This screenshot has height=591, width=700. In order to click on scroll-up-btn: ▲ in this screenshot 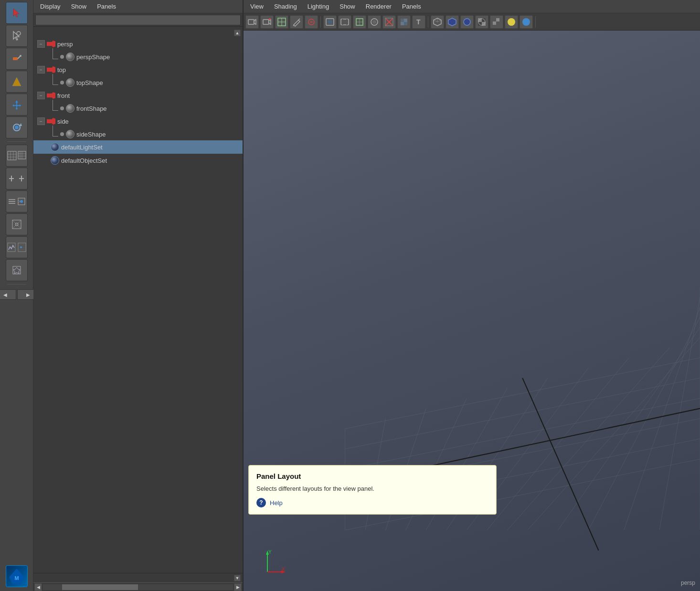, I will do `click(237, 33)`.